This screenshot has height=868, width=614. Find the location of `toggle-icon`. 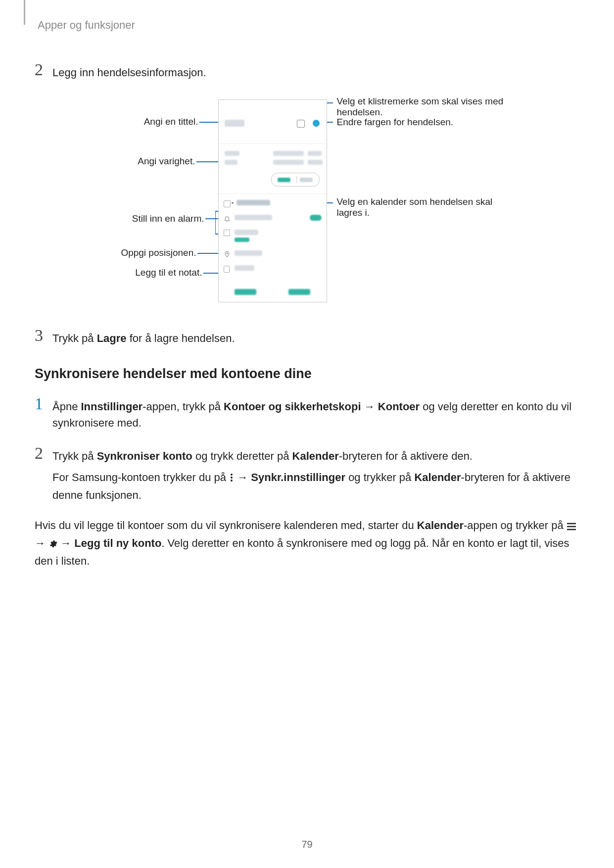

toggle-icon is located at coordinates (316, 218).